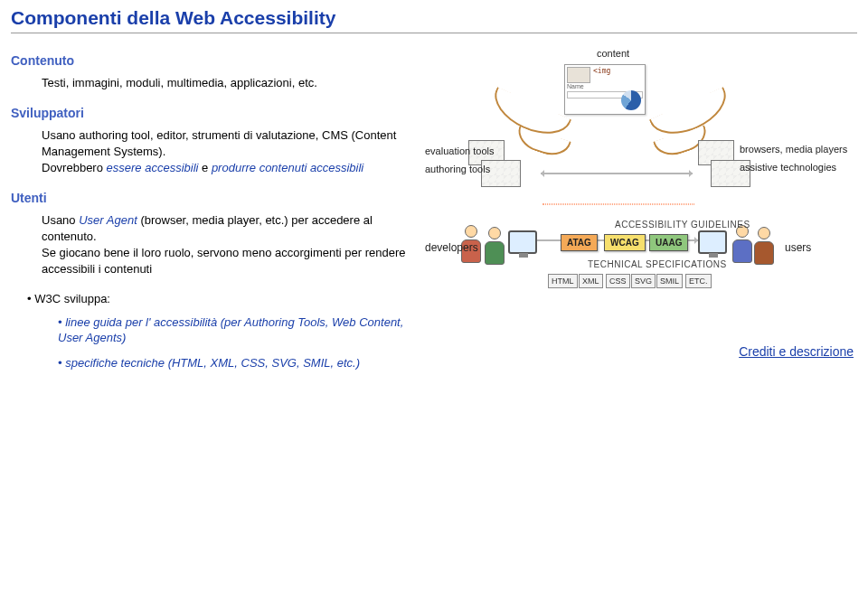 The image size is (868, 591). Describe the element at coordinates (233, 363) in the screenshot. I see `w3c-item-2: specifiche tecniche (HTML, XML, CSS, SVG…` at that location.